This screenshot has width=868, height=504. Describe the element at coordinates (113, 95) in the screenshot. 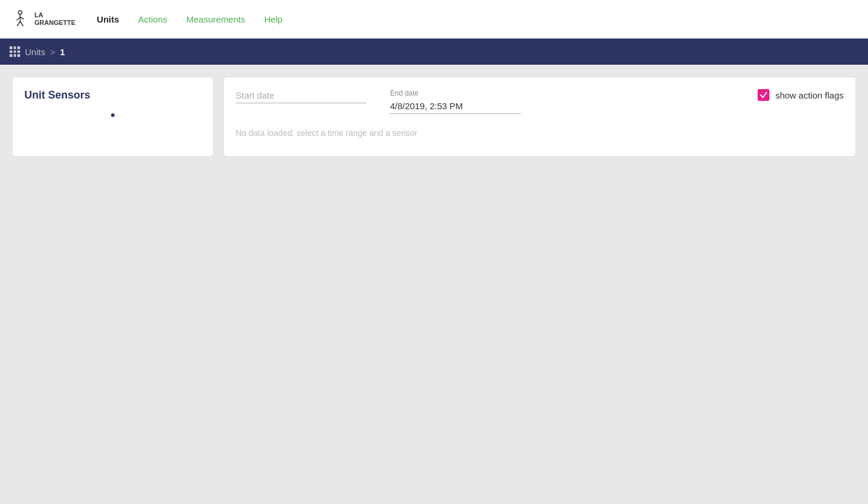

I see `unit-sensors-title: Unit Sensors` at that location.